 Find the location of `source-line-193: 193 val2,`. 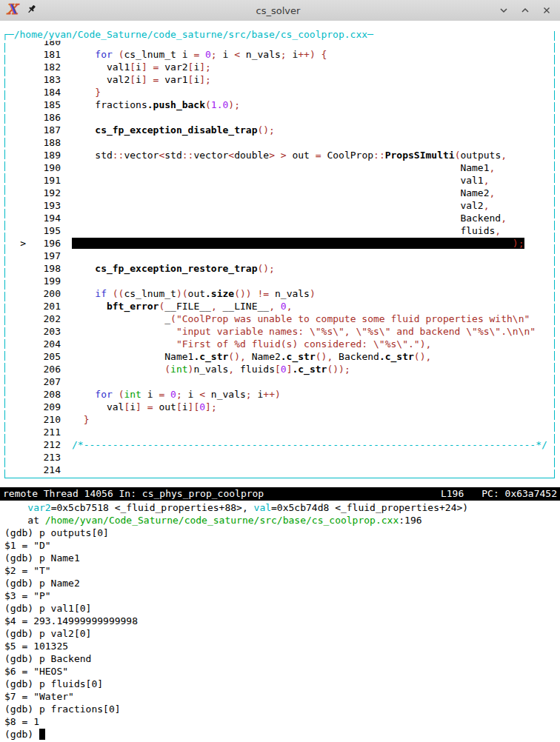

source-line-193: 193 val2, is located at coordinates (280, 206).